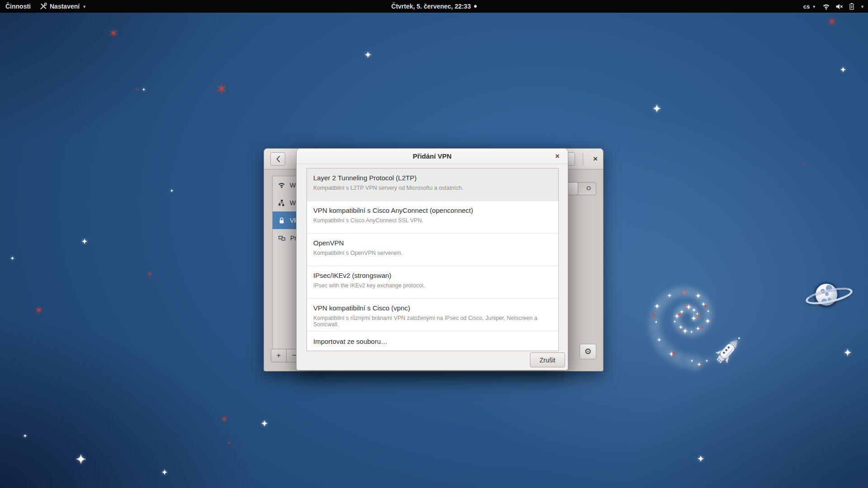  I want to click on add-connection-button: +, so click(278, 356).